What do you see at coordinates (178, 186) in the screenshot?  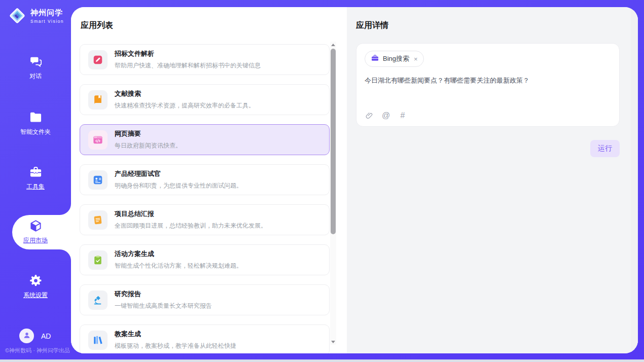 I see `app-item-description: 明确身份和职责，为您提供专业性的面试问题。` at bounding box center [178, 186].